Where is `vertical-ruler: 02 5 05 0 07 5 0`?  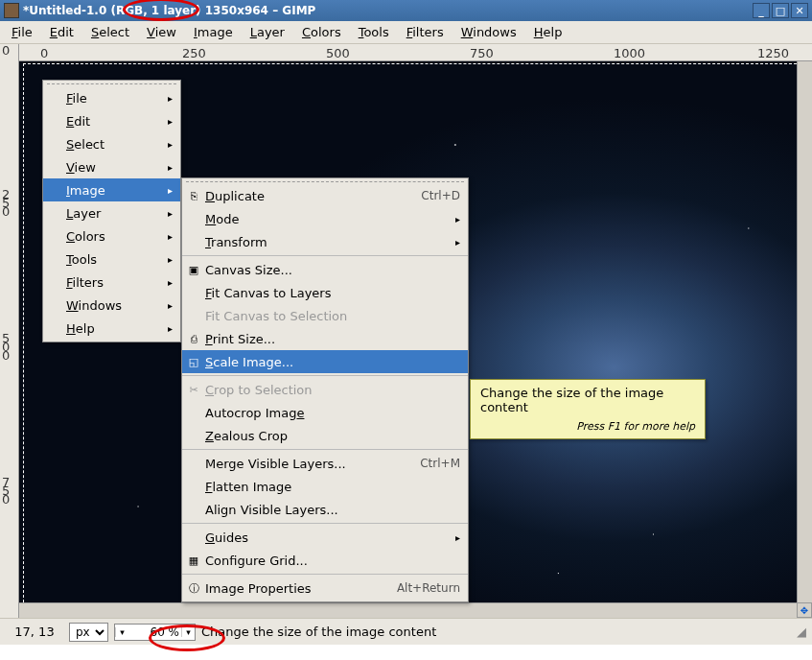
vertical-ruler: 02 5 05 0 07 5 0 is located at coordinates (10, 331).